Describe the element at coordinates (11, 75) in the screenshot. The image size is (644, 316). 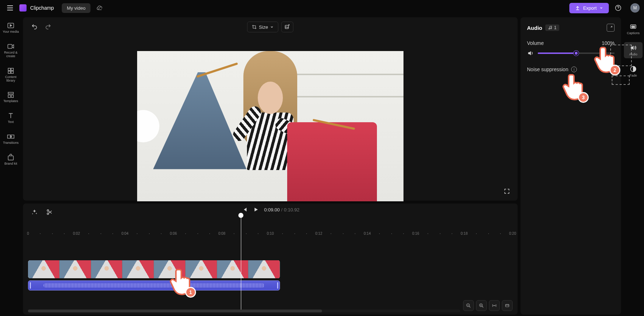
I see `sidebar-item-content-library: Content library` at that location.